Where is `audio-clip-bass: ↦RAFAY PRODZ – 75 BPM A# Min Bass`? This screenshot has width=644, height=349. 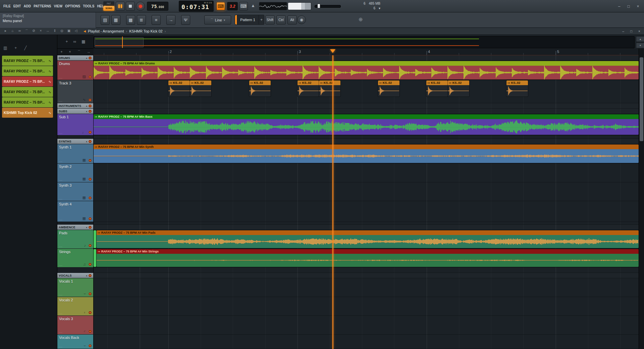
audio-clip-bass: ↦RAFAY PRODZ – 75 BPM A# Min Bass is located at coordinates (366, 125).